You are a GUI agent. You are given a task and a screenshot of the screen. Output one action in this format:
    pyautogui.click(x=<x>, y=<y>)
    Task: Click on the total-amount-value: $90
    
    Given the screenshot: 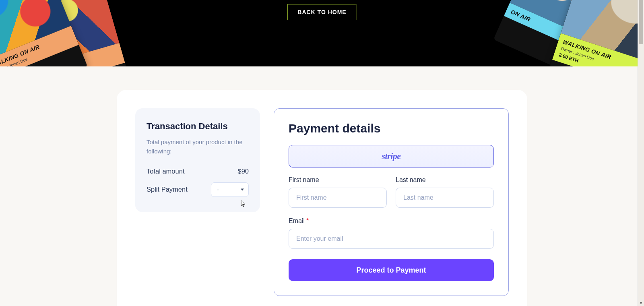 What is the action you would take?
    pyautogui.click(x=243, y=172)
    